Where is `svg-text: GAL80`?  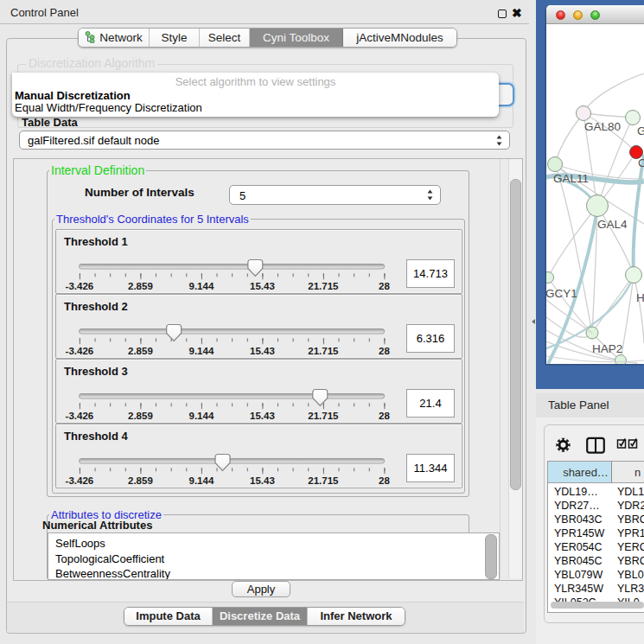 svg-text: GAL80 is located at coordinates (603, 126).